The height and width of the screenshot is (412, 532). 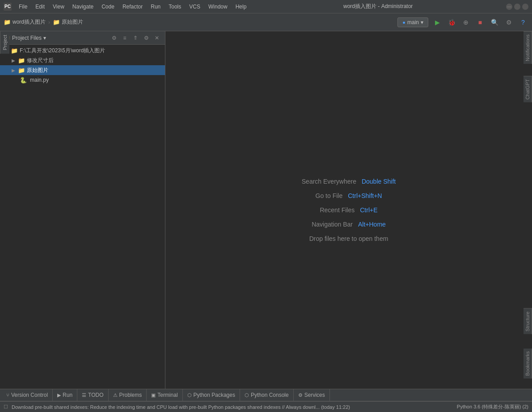 I want to click on status-message: Download pre-built shared indexes: Reduc…, so click(x=232, y=407).